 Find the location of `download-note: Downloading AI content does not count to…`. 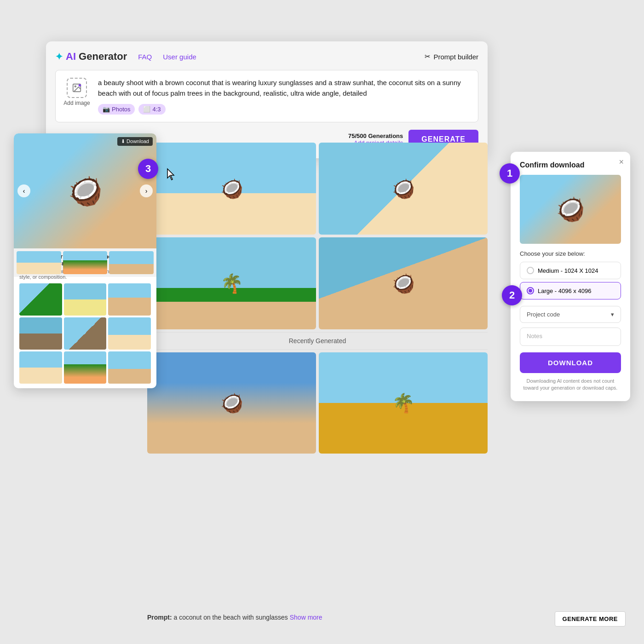

download-note: Downloading AI content does not count to… is located at coordinates (570, 385).